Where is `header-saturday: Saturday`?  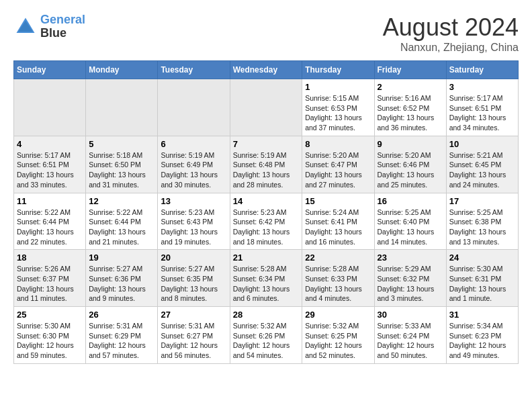
header-saturday: Saturday is located at coordinates (482, 70).